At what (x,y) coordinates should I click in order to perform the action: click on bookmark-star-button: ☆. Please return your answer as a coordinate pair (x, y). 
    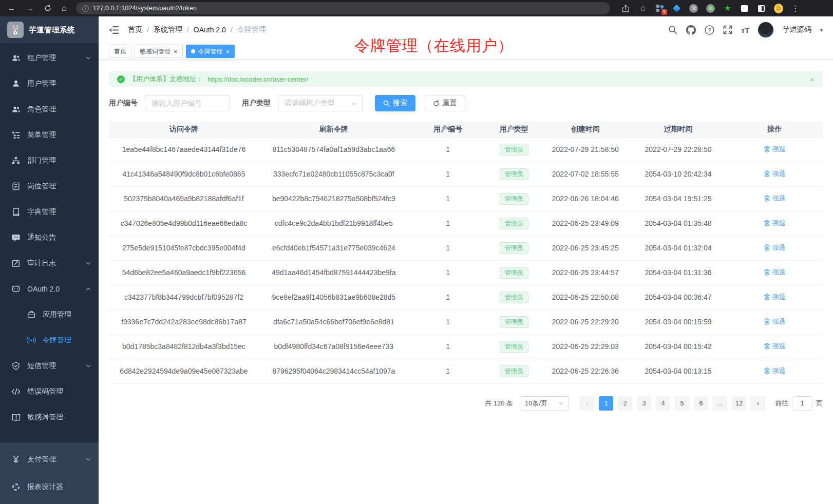
    Looking at the image, I should click on (643, 8).